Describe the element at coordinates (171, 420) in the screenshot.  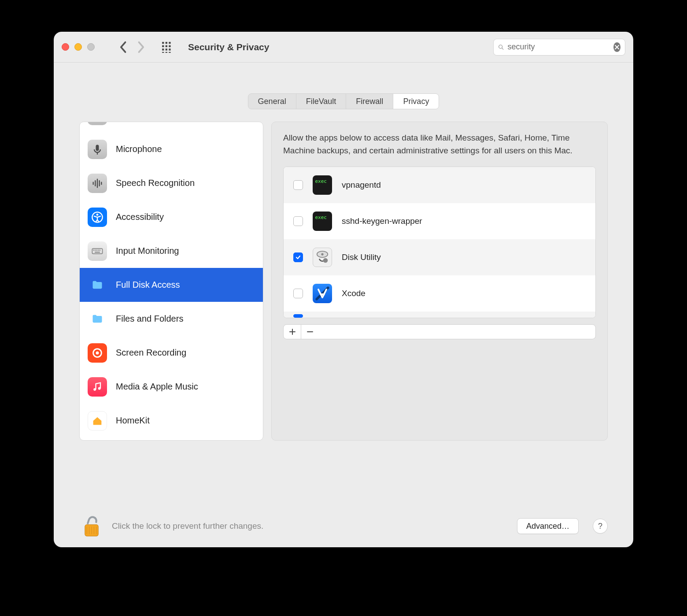
I see `sidebar-item-homekit: HomeKit` at that location.